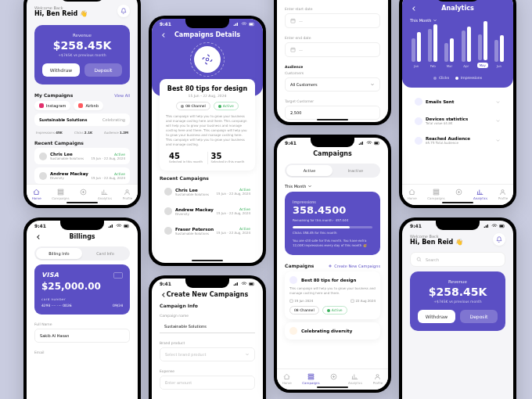 The width and height of the screenshot is (532, 399). I want to click on seg-billing-info: Billing Info, so click(59, 253).